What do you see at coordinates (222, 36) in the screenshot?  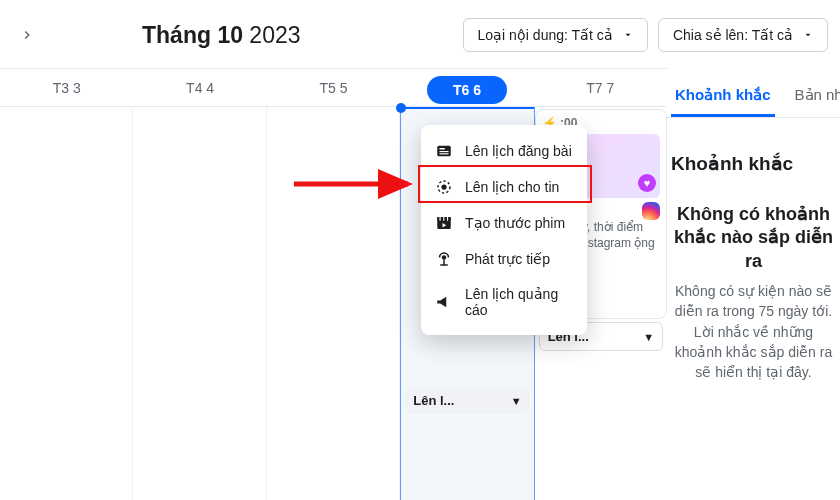 I see `page-title: Tháng 10 2023` at bounding box center [222, 36].